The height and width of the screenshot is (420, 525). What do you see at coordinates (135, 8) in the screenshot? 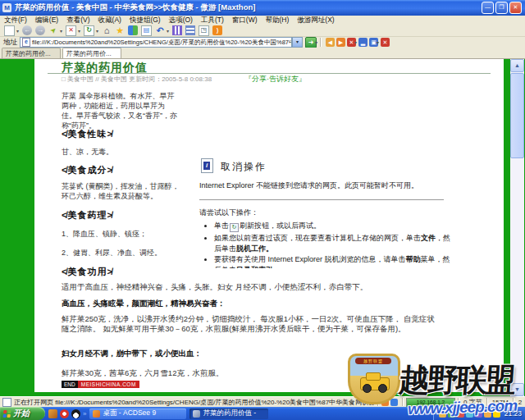
I see `window-title: 芹菜的药用价值 - 美食中国 - 中华美食网>>饮食健康 - 傲游 [Maxth…` at bounding box center [135, 8].